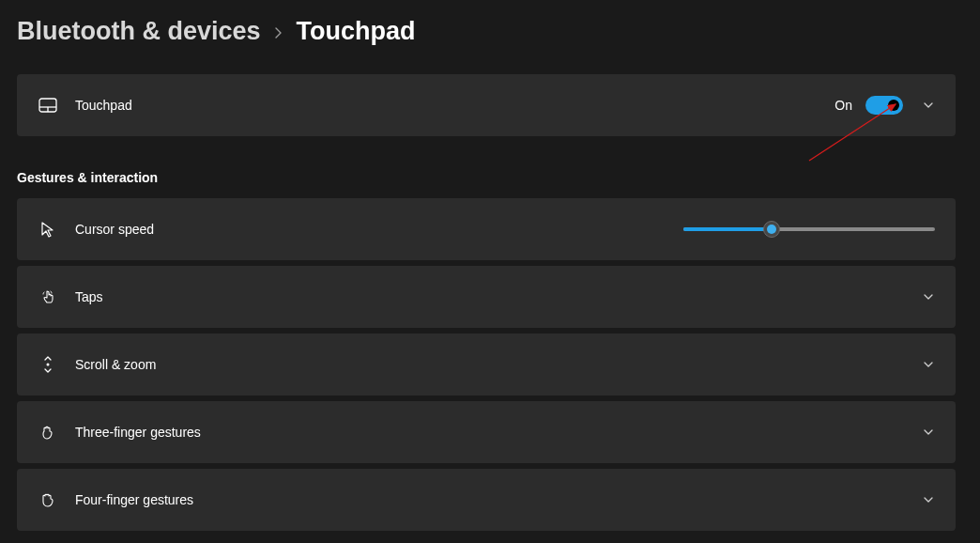 The image size is (980, 543). Describe the element at coordinates (498, 365) in the screenshot. I see `scroll-zoom-label: Scroll & zoom` at that location.